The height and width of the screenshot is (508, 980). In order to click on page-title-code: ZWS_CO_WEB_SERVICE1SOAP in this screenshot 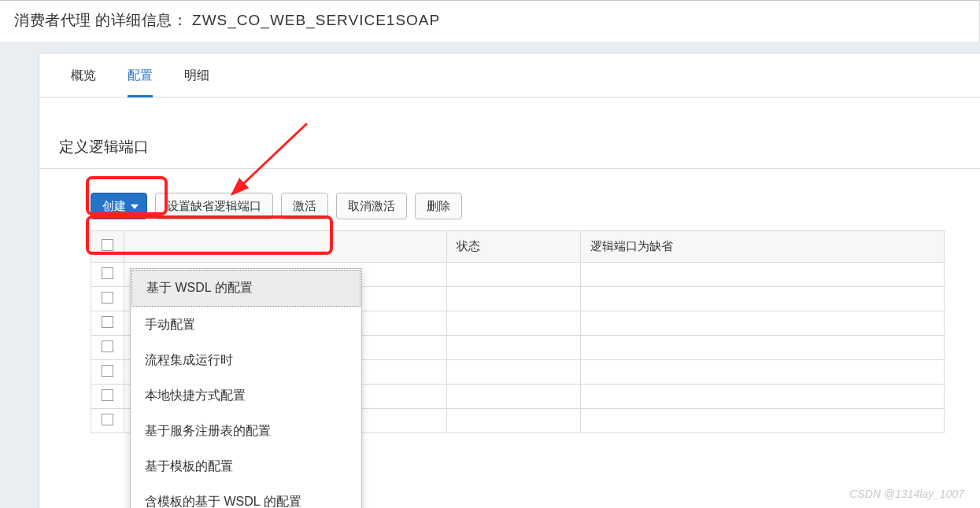, I will do `click(316, 20)`.